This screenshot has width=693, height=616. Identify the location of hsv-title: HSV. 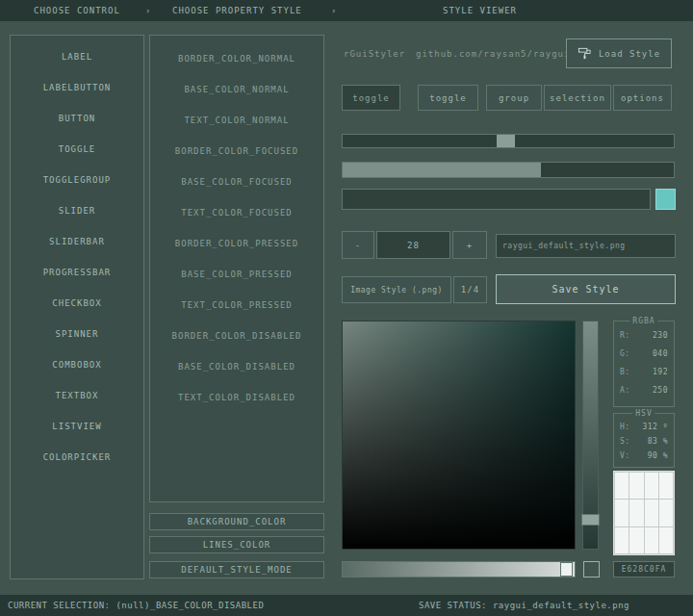
(643, 414).